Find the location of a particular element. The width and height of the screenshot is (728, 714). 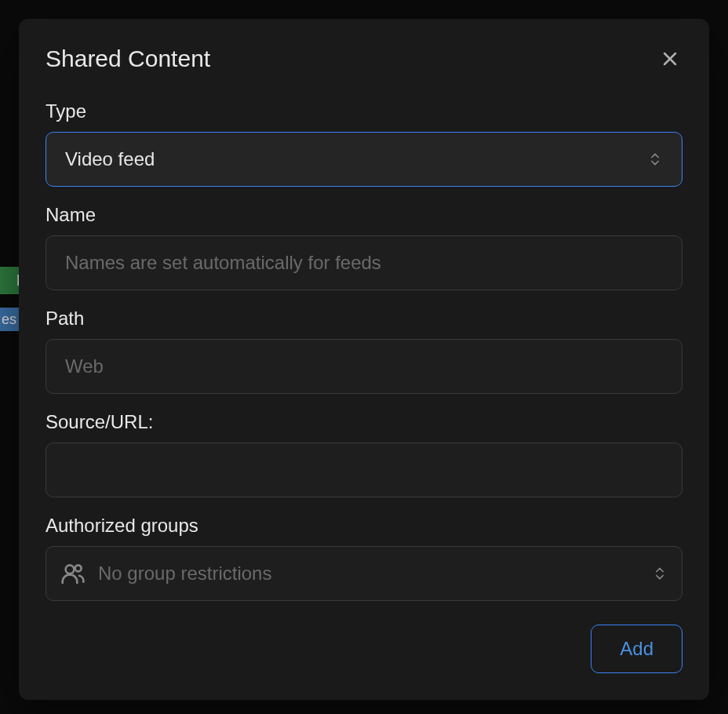

groups-placeholder: No group restrictions is located at coordinates (375, 574).